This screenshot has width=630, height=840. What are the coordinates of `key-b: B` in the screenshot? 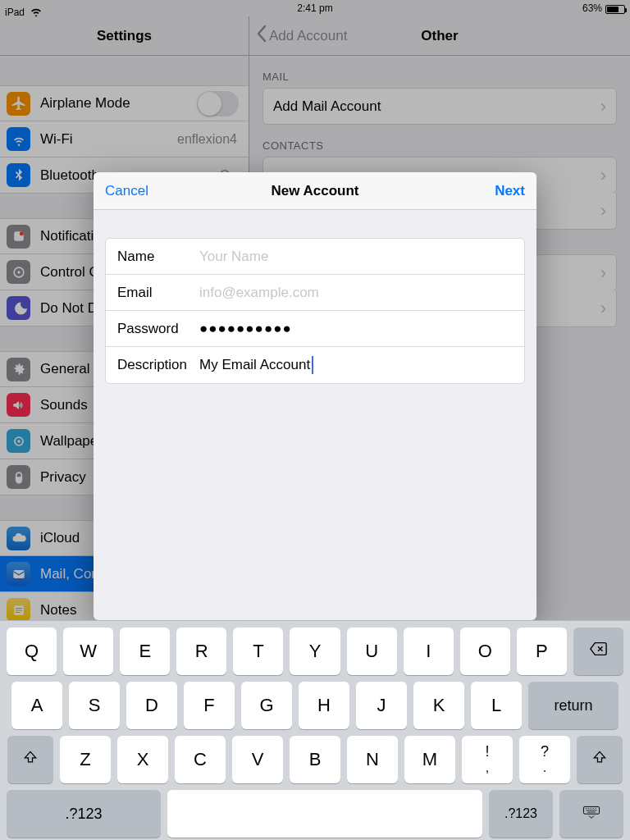 It's located at (315, 760).